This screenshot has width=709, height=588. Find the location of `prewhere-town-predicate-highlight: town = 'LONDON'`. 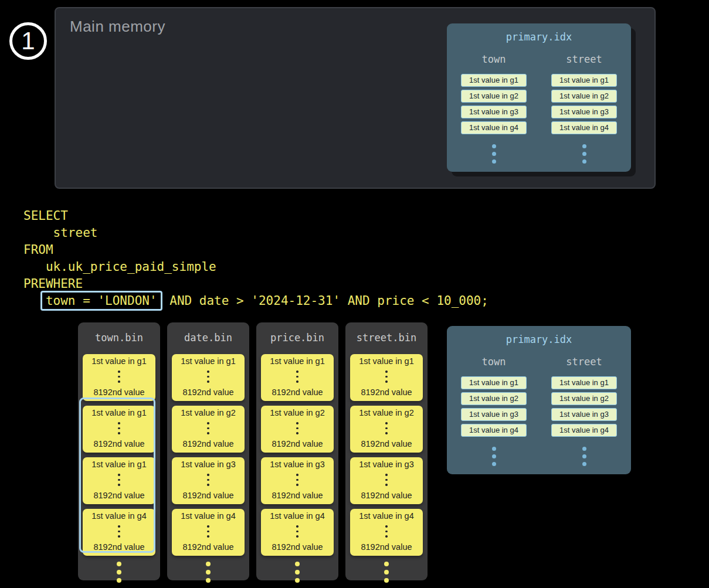

prewhere-town-predicate-highlight: town = 'LONDON' is located at coordinates (101, 301).